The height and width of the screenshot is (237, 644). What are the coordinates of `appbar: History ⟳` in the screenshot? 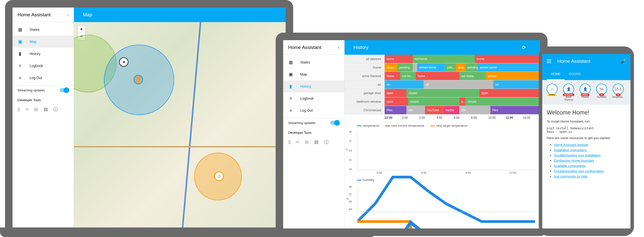 It's located at (442, 47).